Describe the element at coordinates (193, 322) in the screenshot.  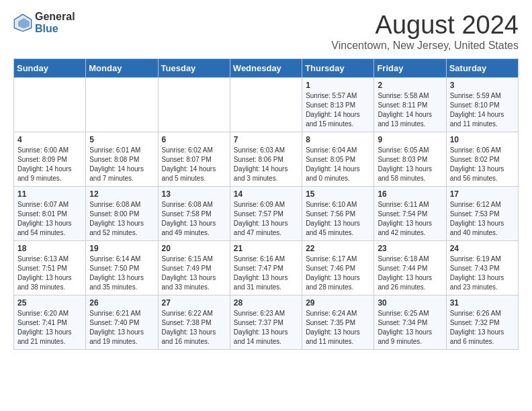
I see `calendar-cell: 27Sunrise: 6:22 AM Sunset: 7:38 PM Dayli…` at that location.